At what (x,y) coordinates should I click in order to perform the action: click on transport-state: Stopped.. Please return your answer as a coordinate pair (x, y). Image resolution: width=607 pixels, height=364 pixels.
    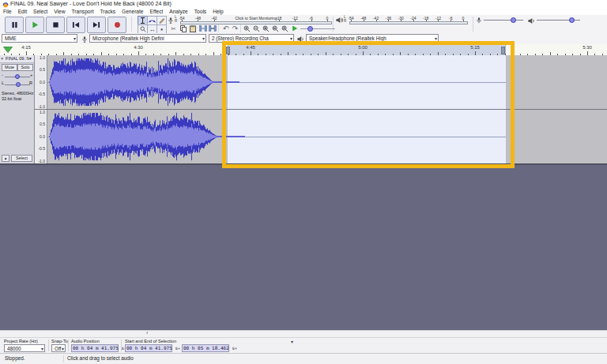
    Looking at the image, I should click on (15, 358).